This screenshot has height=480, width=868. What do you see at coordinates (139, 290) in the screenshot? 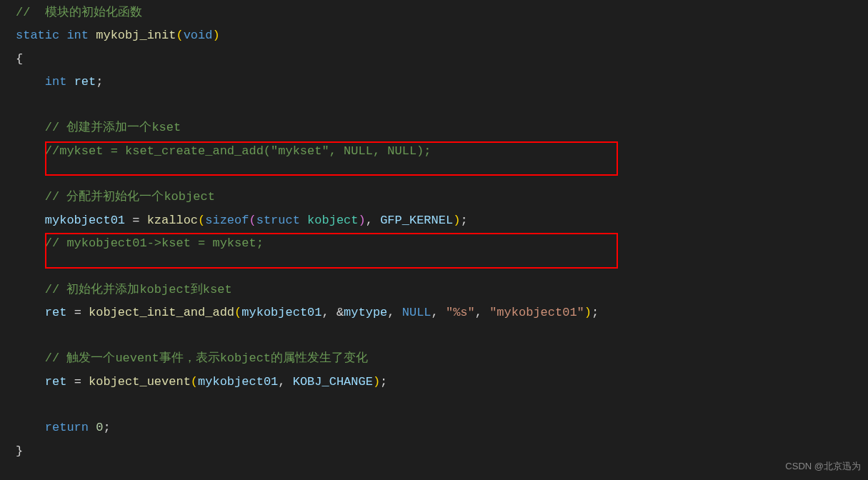
I see `comment-text: // 初始化并添加kobject到kset` at bounding box center [139, 290].